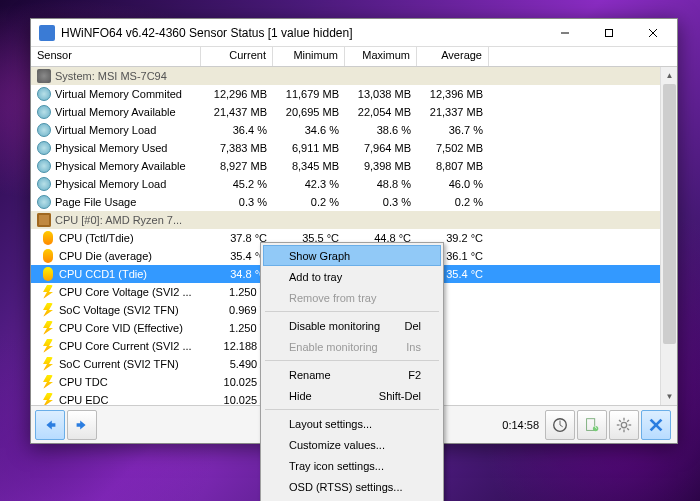 The height and width of the screenshot is (501, 700). What do you see at coordinates (352, 444) in the screenshot?
I see `menu-item: Customize values...` at bounding box center [352, 444].